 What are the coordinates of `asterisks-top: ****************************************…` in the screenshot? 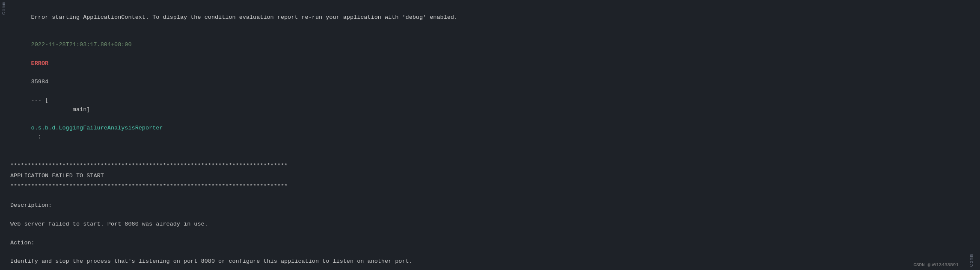 It's located at (484, 166).